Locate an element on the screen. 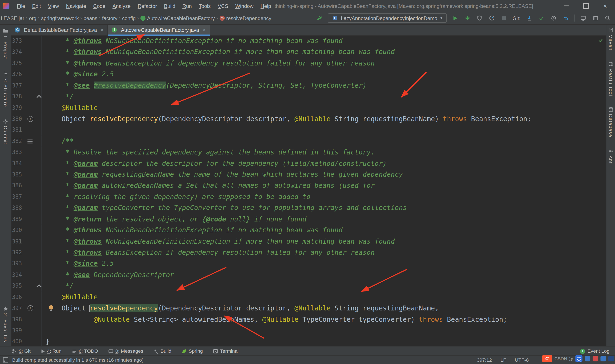 Image resolution: width=615 pixels, height=364 pixels. inspections-status-icon is located at coordinates (601, 41).